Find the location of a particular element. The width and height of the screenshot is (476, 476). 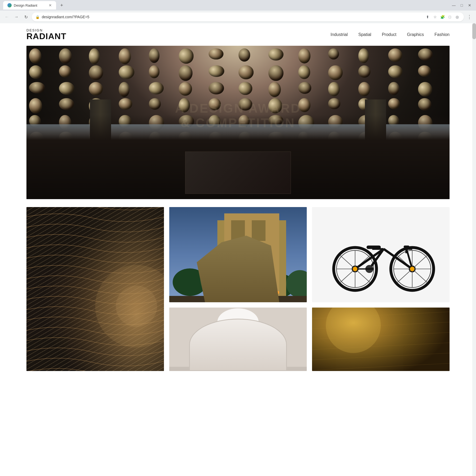

logo-radiant-text: RADIANT is located at coordinates (47, 36).